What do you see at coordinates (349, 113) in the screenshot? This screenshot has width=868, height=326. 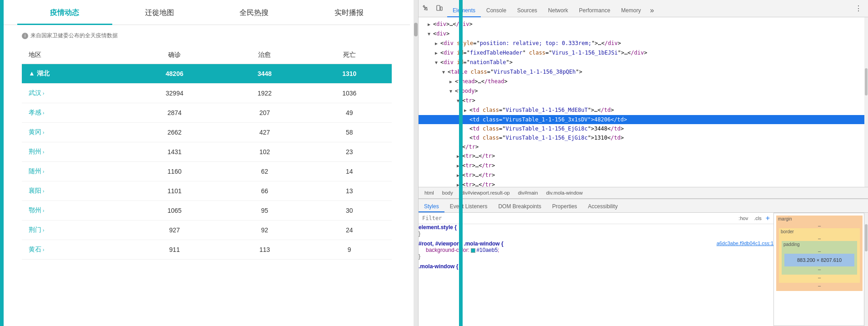 I see `dead-cell: 49` at bounding box center [349, 113].